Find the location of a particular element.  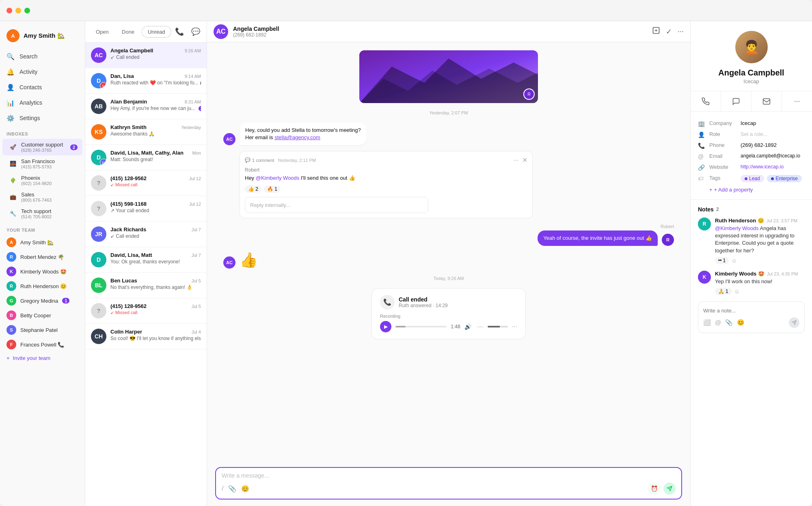

conv-item-angela: AC Angela Campbell 9:26 AM ↙ Call ended is located at coordinates (146, 55).